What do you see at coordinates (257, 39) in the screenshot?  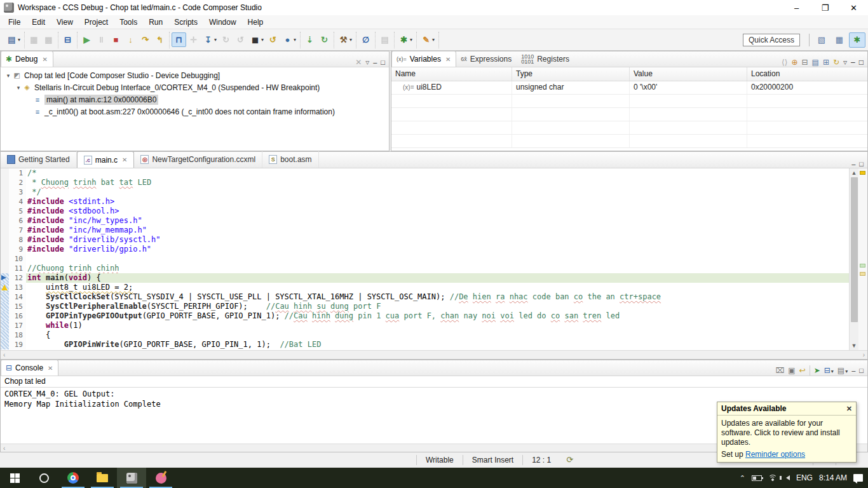 I see `flash-button: ◼▾` at bounding box center [257, 39].